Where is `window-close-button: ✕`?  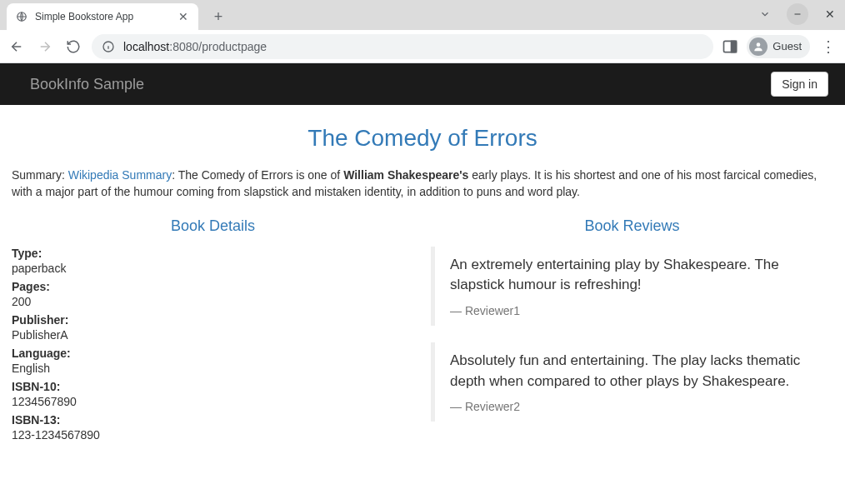
window-close-button: ✕ is located at coordinates (830, 14).